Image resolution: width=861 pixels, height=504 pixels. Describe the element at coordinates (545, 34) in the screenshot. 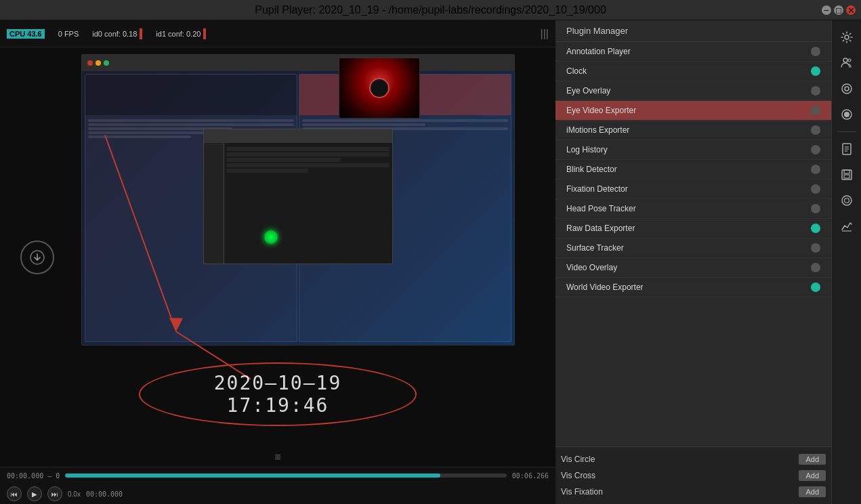

I see `drag-handle: |||` at that location.